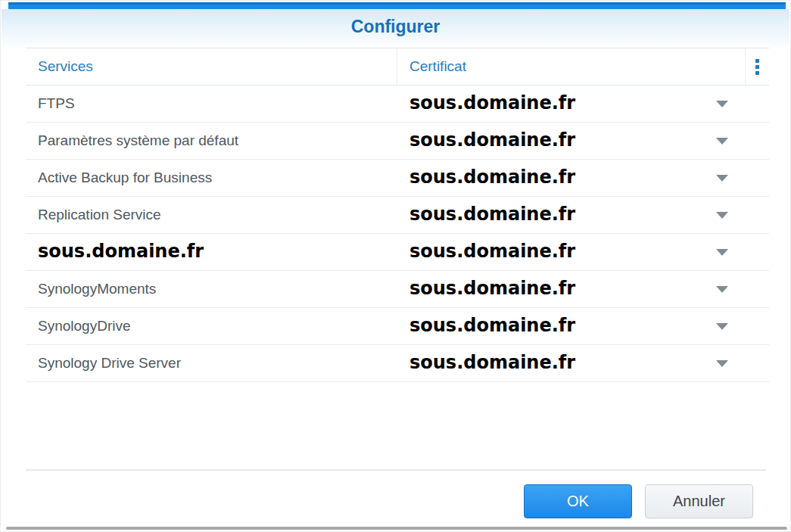 The image size is (791, 532). I want to click on table-row: Replication Service sous.domaine.fr, so click(397, 215).